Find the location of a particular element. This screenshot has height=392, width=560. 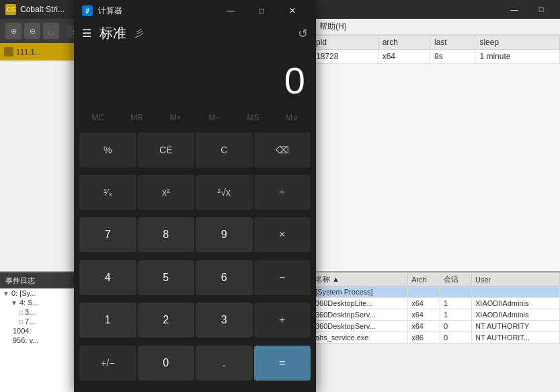

calc-memory-btn-m: M+ is located at coordinates (175, 118).